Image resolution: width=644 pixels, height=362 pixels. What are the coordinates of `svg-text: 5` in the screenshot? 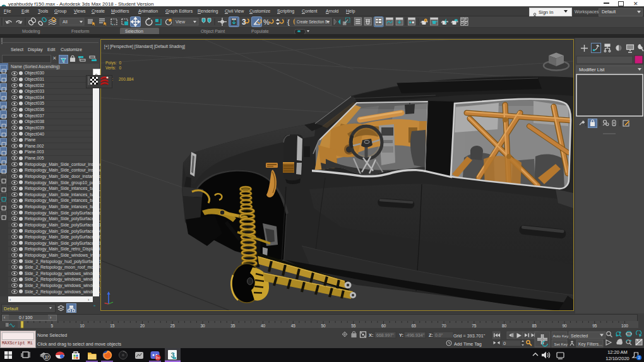 It's located at (52, 325).